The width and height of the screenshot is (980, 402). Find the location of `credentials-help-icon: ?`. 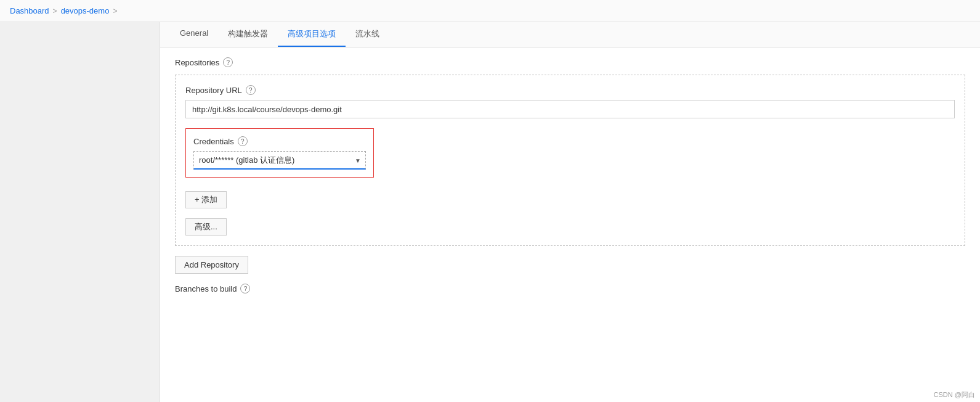

credentials-help-icon: ? is located at coordinates (243, 141).